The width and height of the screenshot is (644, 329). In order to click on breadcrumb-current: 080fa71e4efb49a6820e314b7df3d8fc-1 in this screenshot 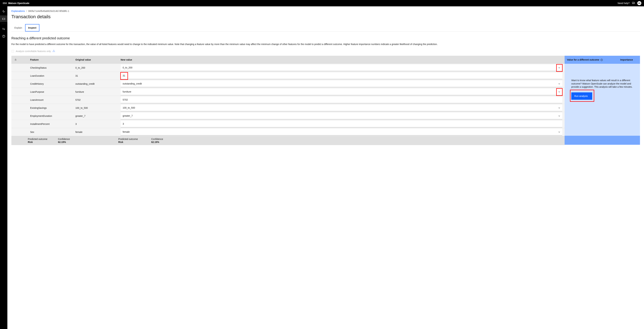, I will do `click(49, 11)`.